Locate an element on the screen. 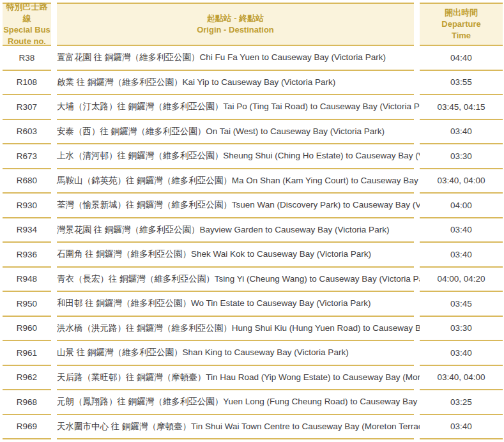  route-no: R961 is located at coordinates (27, 354).